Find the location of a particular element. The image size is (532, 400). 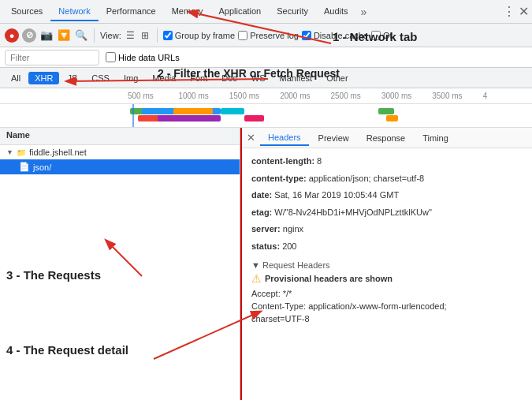

group-by-frame-label: Group by frame is located at coordinates (199, 36).